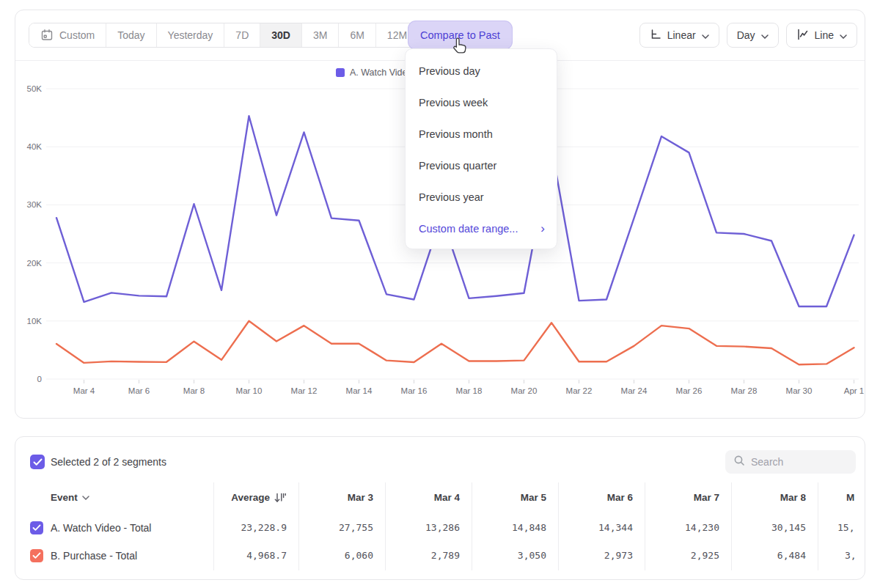 This screenshot has height=588, width=880. Describe the element at coordinates (481, 166) in the screenshot. I see `menu-item-previous-quarter: Previous quarter` at that location.